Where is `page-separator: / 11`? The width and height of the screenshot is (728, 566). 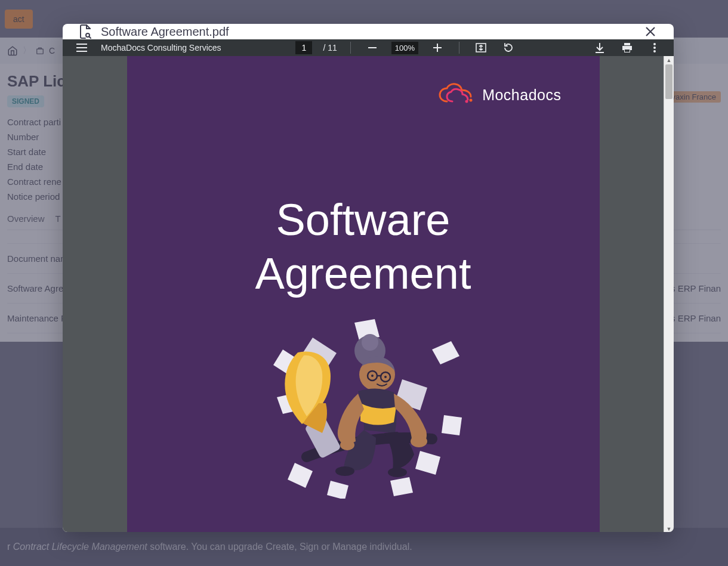
page-separator: / 11 is located at coordinates (329, 48).